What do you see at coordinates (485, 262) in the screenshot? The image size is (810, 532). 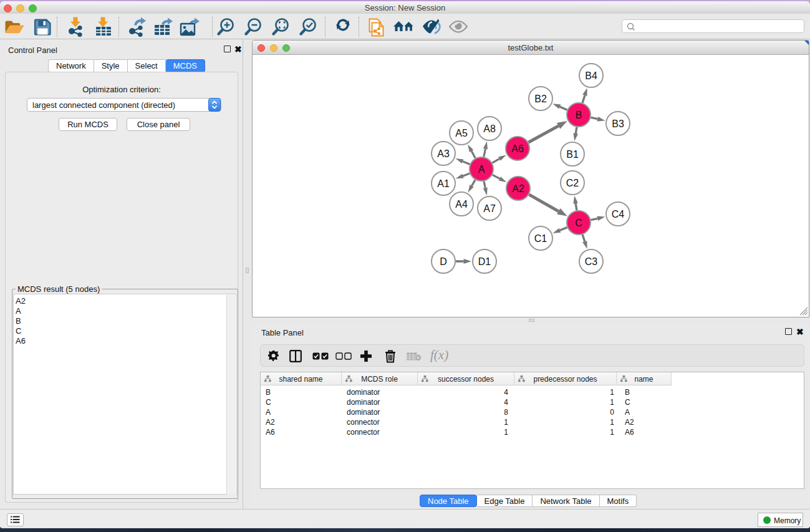 I see `svg-text: D1` at bounding box center [485, 262].